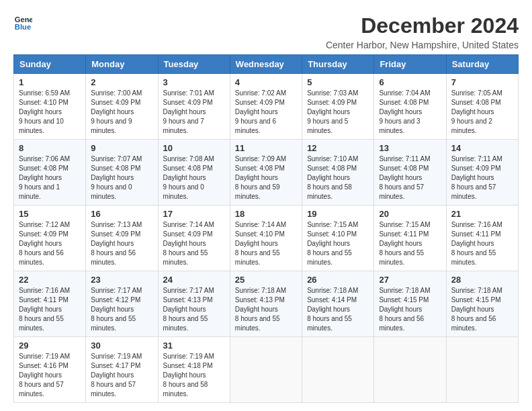  I want to click on calendar-cell: 6 Sunrise: 7:04 AMSunset: 4:08 PMDayligh…, so click(410, 107).